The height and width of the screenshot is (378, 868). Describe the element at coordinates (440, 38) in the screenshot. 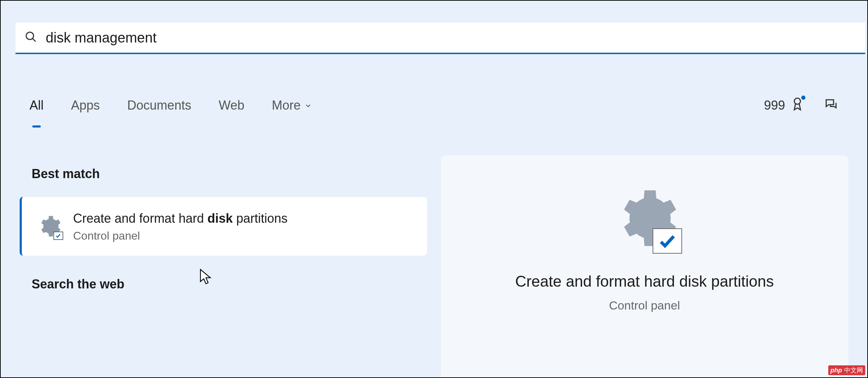

I see `search-bar` at that location.